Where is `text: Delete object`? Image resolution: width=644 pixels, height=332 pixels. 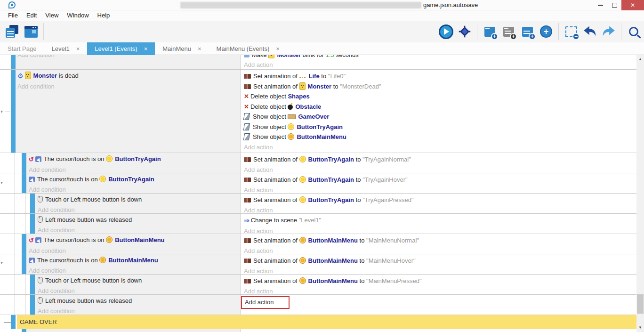
text: Delete object is located at coordinates (269, 96).